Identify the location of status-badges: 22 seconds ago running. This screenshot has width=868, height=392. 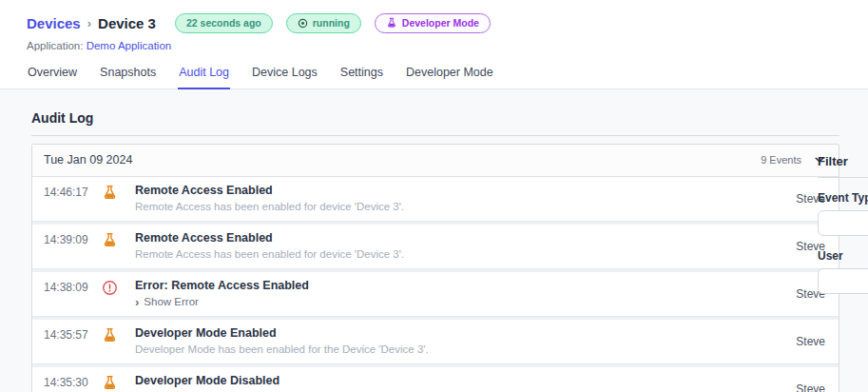
(333, 23).